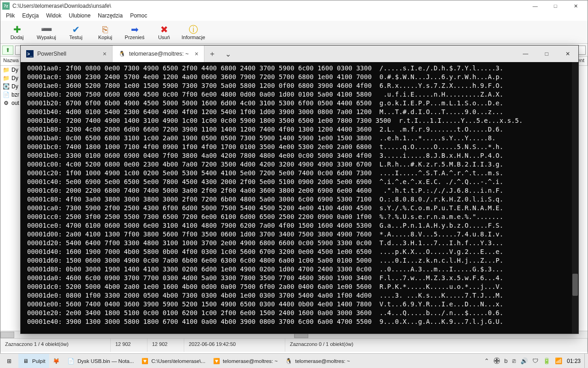  I want to click on menubar: Plik Edycja Widok Ulubione Narzędzia Pom…, so click(294, 16).